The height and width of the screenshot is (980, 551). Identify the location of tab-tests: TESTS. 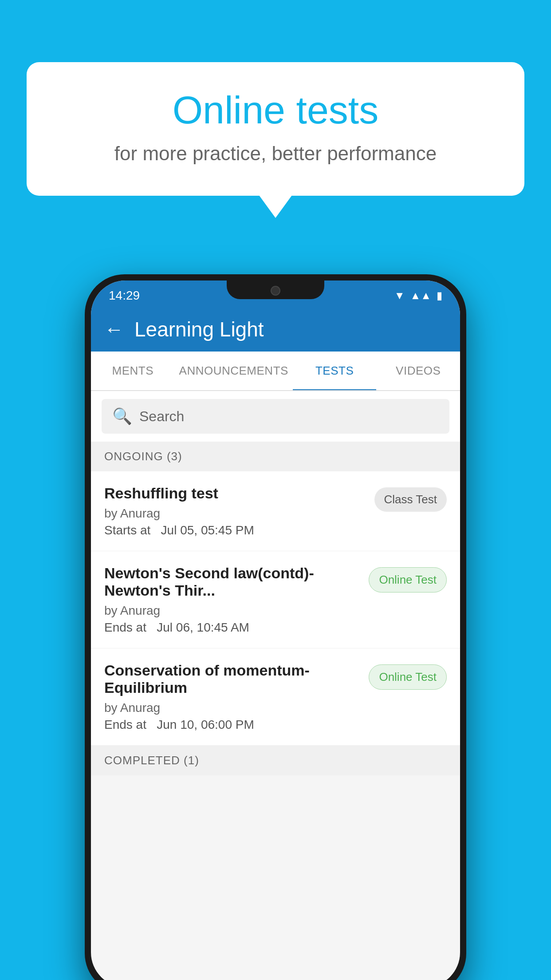
(335, 371).